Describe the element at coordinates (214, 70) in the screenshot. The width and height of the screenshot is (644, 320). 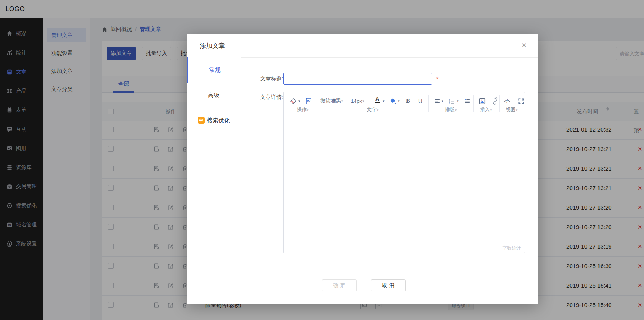
I see `modal-tab: 常规` at that location.